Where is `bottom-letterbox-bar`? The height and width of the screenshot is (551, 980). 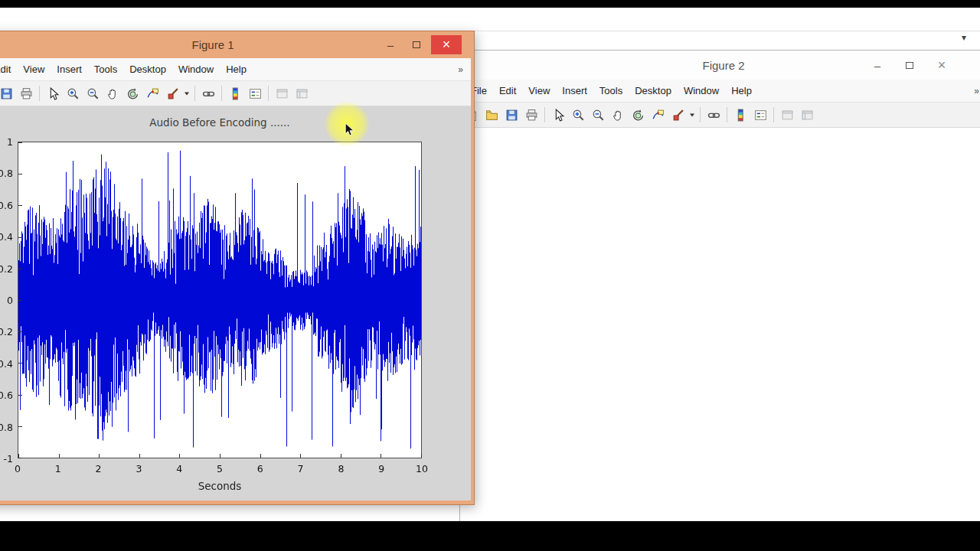
bottom-letterbox-bar is located at coordinates (490, 536).